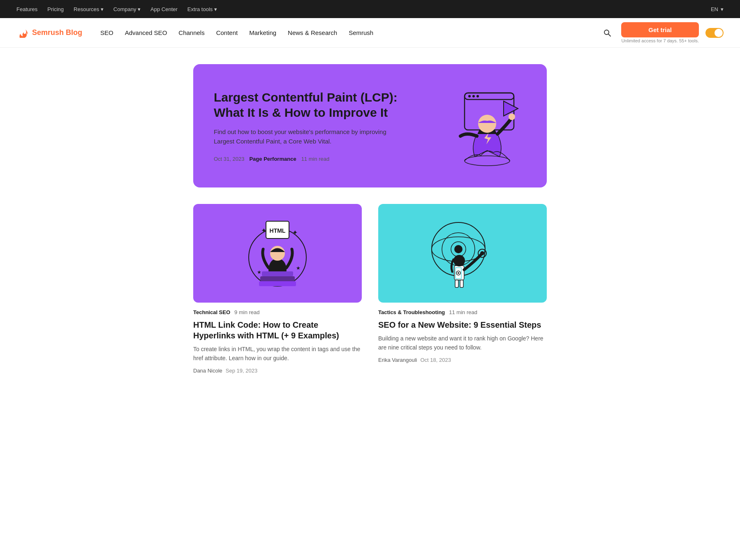  Describe the element at coordinates (164, 9) in the screenshot. I see `top-nav-app-center: App Center` at that location.